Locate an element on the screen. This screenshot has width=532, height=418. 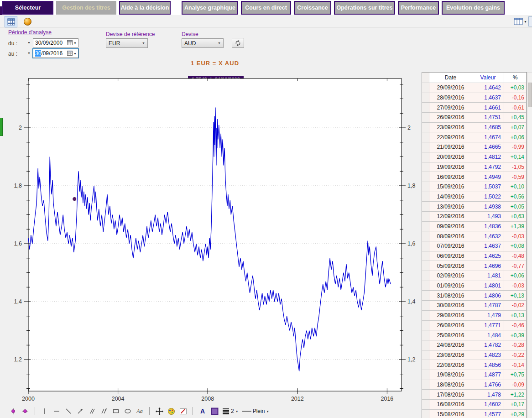
tab-performance: Performance is located at coordinates (418, 8).